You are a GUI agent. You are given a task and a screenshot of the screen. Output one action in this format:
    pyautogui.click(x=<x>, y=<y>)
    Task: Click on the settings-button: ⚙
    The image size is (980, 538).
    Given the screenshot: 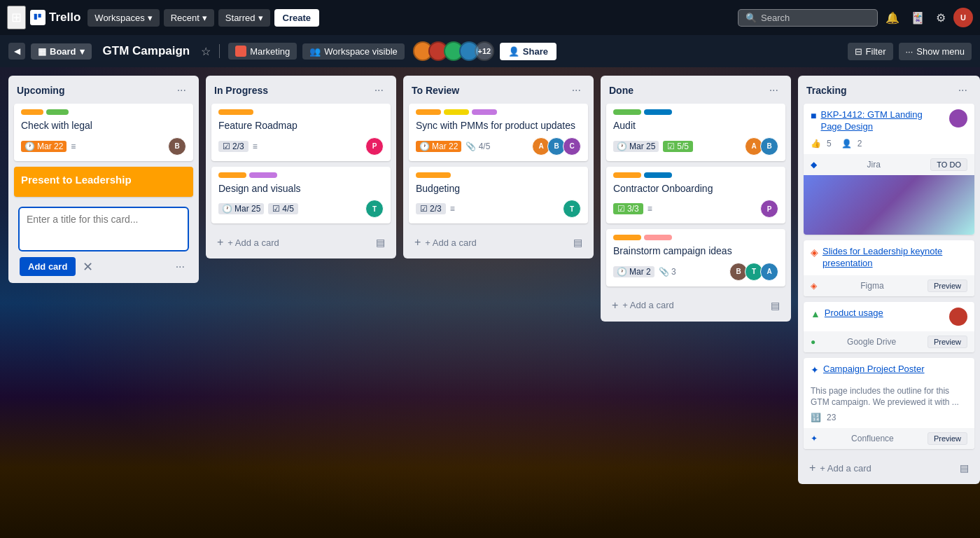 What is the action you would take?
    pyautogui.click(x=941, y=18)
    